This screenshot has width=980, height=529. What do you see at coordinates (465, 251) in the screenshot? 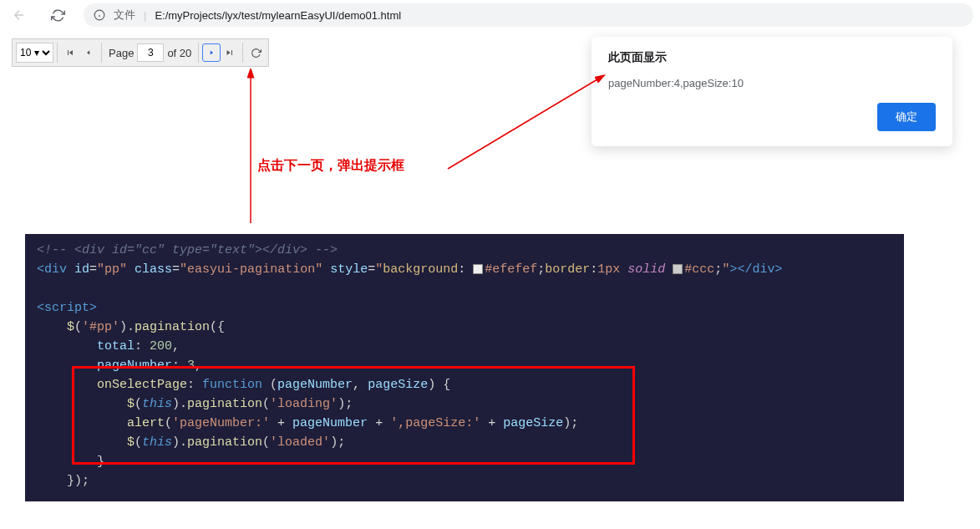
I see `code-line: <!-- <div id="cc" type="text"></div> -->` at bounding box center [465, 251].